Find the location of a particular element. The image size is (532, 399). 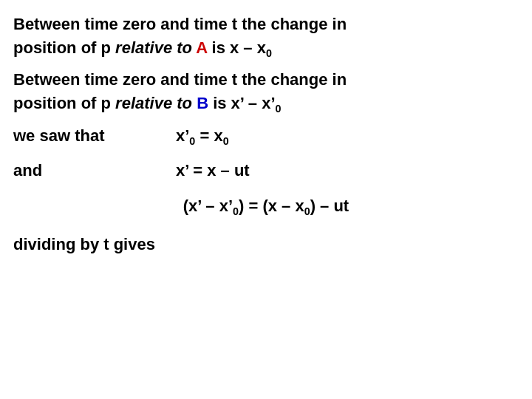

para1-l2-pre: position of p is located at coordinates (64, 47).